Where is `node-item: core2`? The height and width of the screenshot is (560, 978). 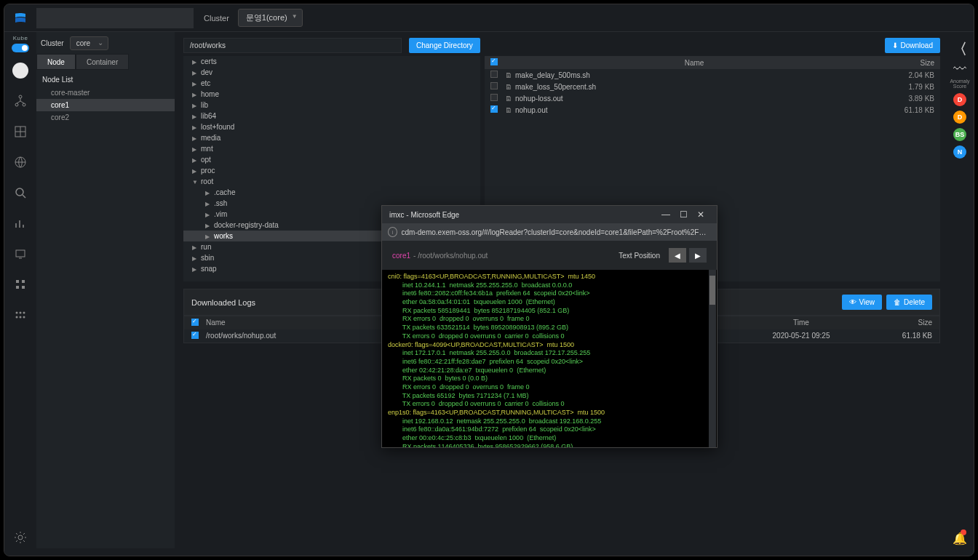
node-item: core2 is located at coordinates (106, 118).